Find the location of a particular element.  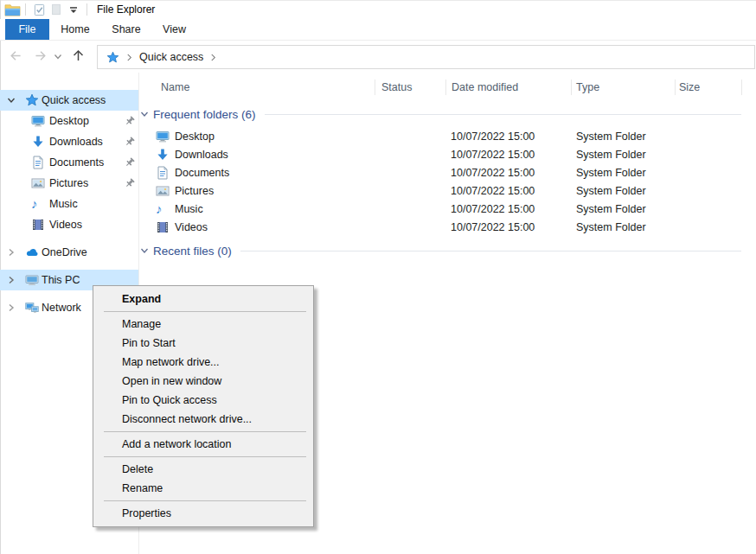

sidebar-item-pictures: Pictures is located at coordinates (69, 183).